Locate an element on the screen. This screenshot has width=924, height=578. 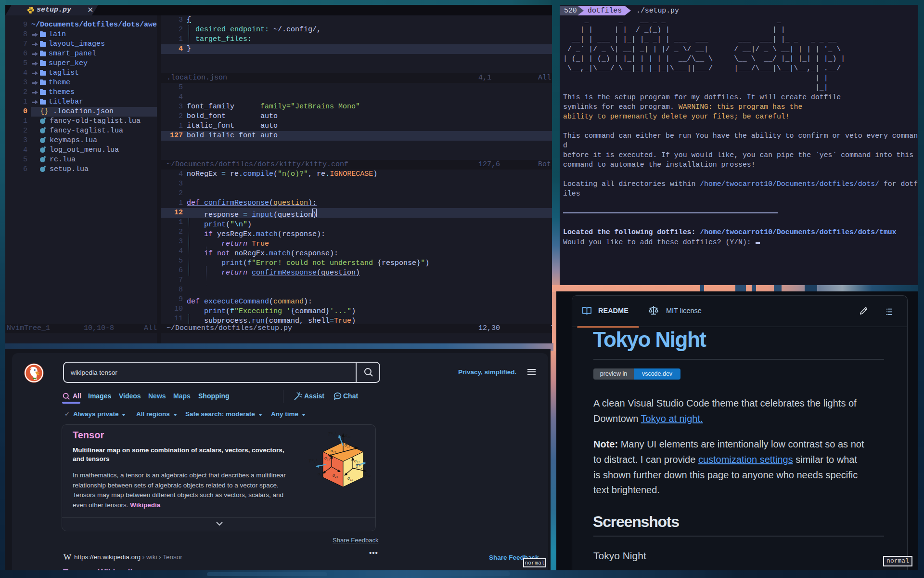
svg-text: T⁽ᵉ₃⁾ is located at coordinates (332, 434).